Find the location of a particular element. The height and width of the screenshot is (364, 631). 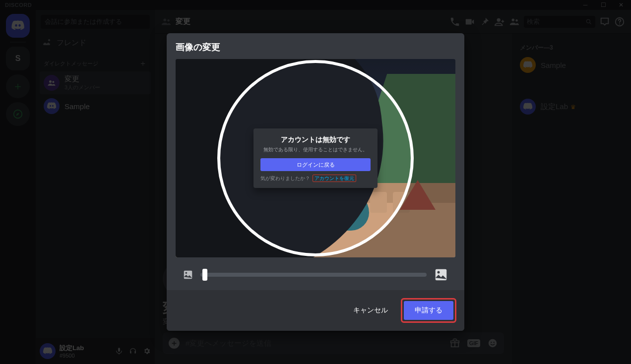

zoom-slider-track is located at coordinates (314, 275).